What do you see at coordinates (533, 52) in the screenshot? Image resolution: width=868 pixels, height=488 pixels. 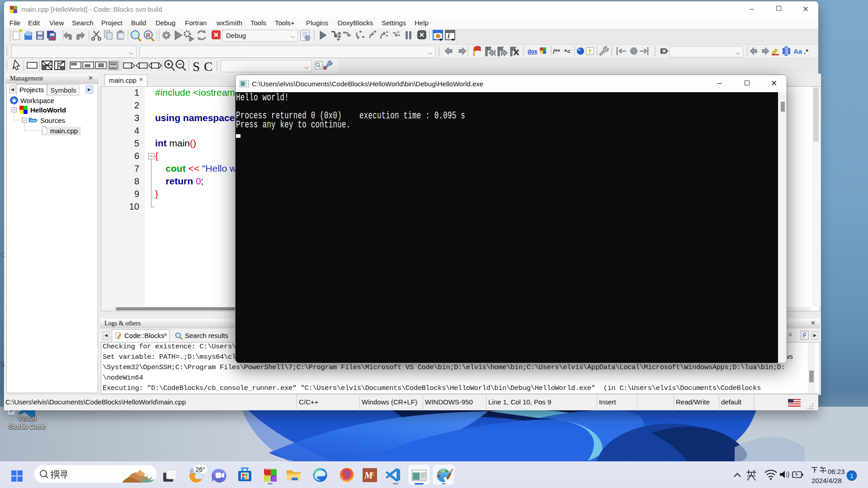 I see `svg-text: dox` at bounding box center [533, 52].